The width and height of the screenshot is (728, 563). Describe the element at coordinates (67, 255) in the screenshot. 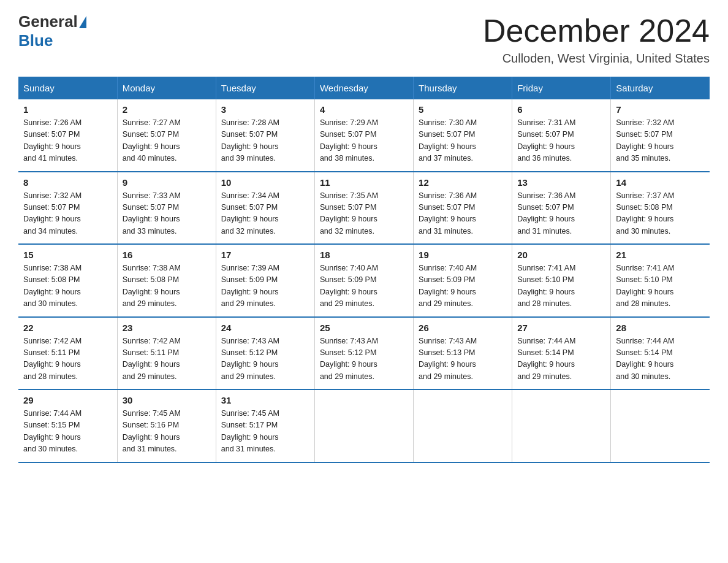

I see `day-number: 15` at that location.